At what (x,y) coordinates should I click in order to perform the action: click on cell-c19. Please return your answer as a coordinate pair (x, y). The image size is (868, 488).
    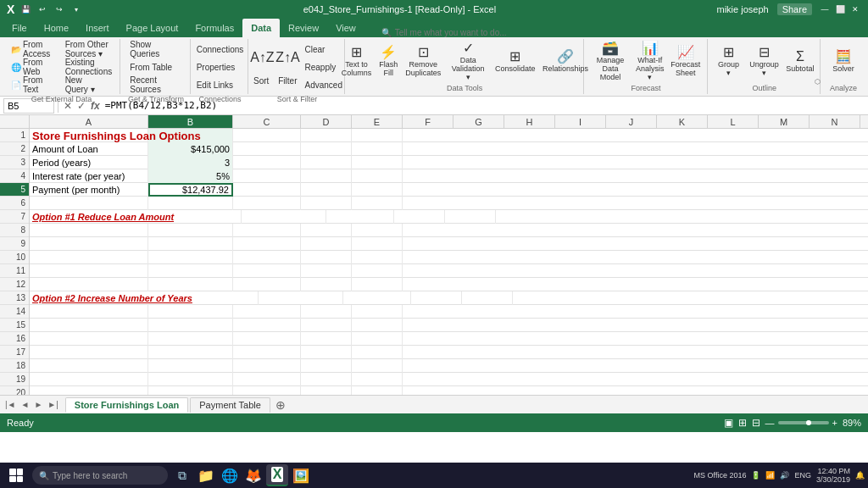
    Looking at the image, I should click on (267, 380).